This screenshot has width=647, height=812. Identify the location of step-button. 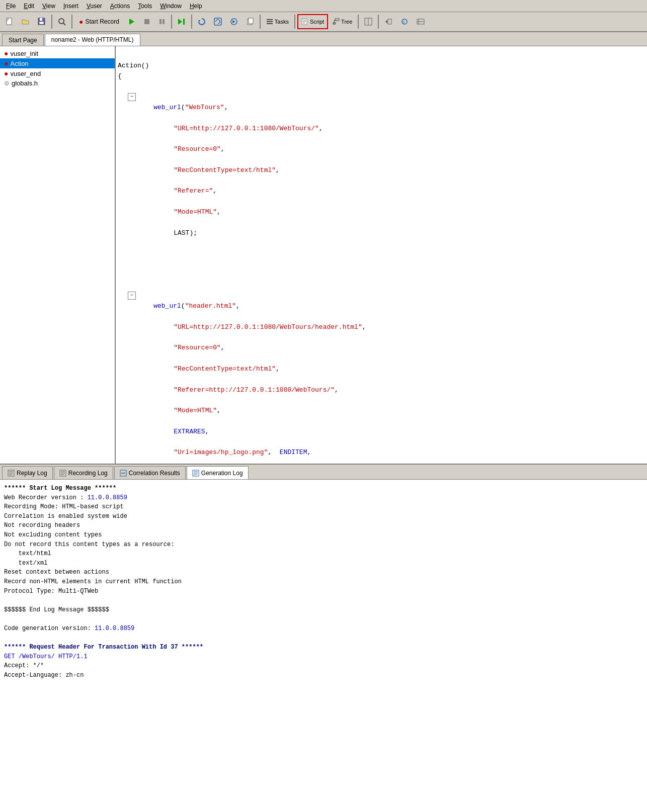
(182, 22).